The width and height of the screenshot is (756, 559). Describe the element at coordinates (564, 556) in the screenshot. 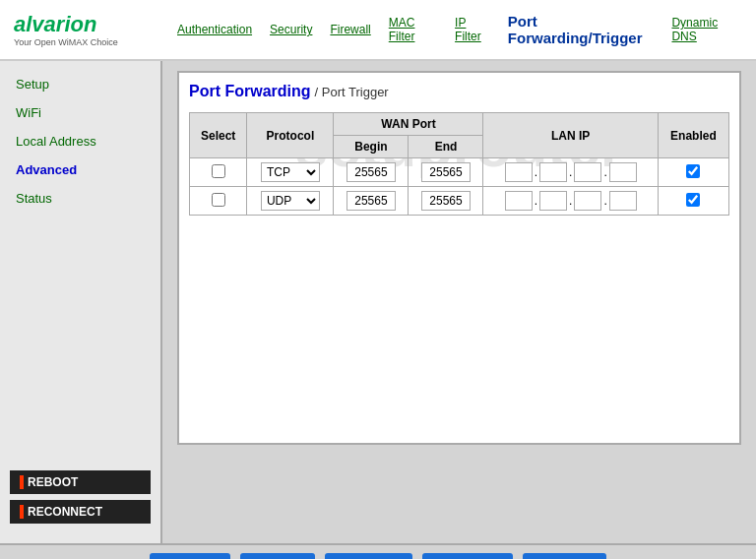

I see `help-button: Help` at that location.